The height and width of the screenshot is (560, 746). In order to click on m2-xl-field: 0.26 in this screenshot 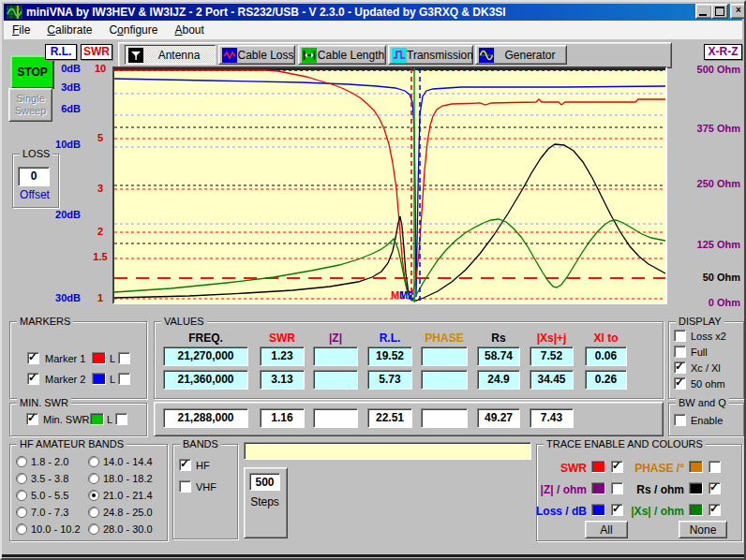, I will do `click(605, 380)`.